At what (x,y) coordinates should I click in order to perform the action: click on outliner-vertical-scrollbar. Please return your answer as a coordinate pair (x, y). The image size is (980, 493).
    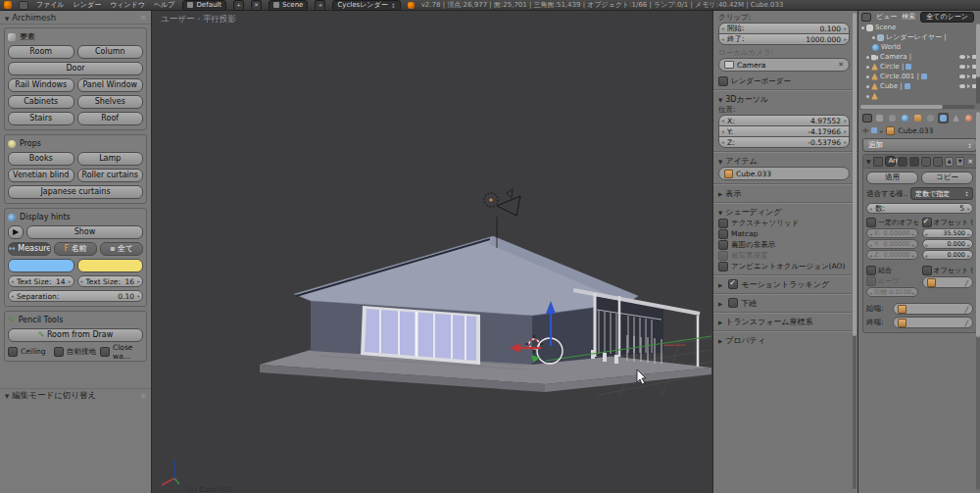
    Looking at the image, I should click on (978, 64).